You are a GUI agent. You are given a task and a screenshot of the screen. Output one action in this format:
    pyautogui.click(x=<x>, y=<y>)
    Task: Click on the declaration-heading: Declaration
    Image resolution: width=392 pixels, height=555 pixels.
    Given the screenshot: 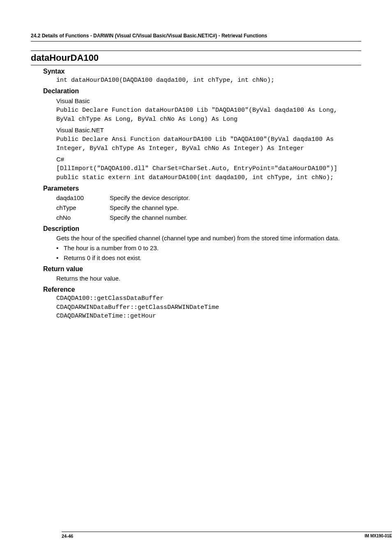 What is the action you would take?
    pyautogui.click(x=196, y=91)
    